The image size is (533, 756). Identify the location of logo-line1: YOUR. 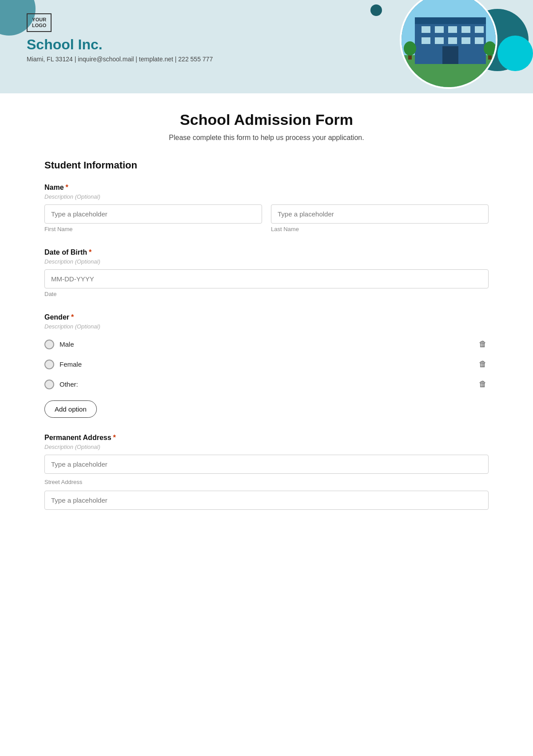
(39, 20).